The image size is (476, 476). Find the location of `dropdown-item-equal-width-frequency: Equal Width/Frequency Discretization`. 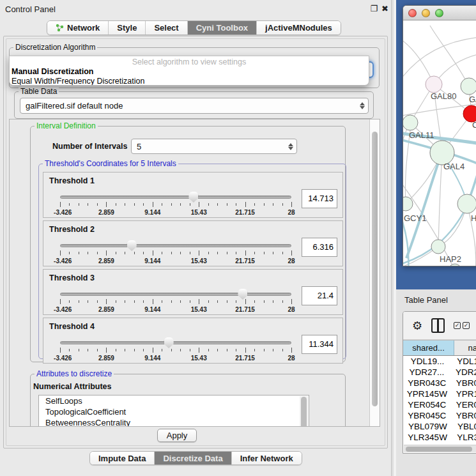

dropdown-item-equal-width-frequency: Equal Width/Frequency Discretization is located at coordinates (189, 81).